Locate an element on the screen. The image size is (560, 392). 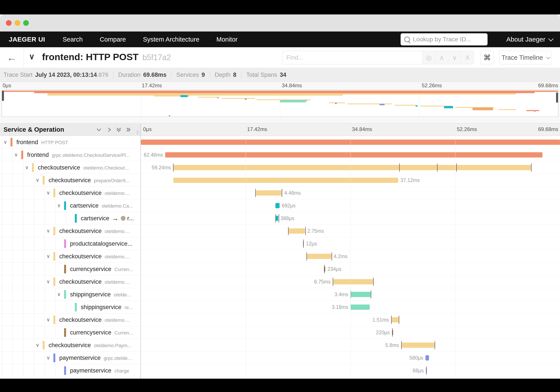
clear-find-icon: X is located at coordinates (467, 58).